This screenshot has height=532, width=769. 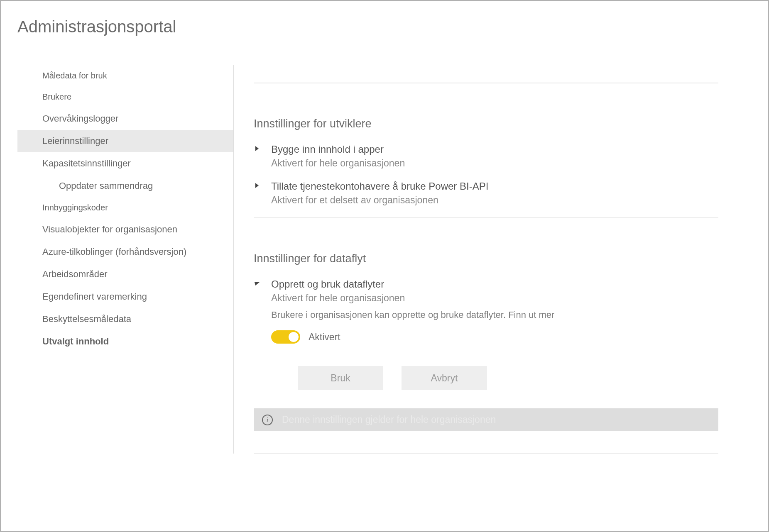 I want to click on apply-button: Bruk, so click(x=340, y=378).